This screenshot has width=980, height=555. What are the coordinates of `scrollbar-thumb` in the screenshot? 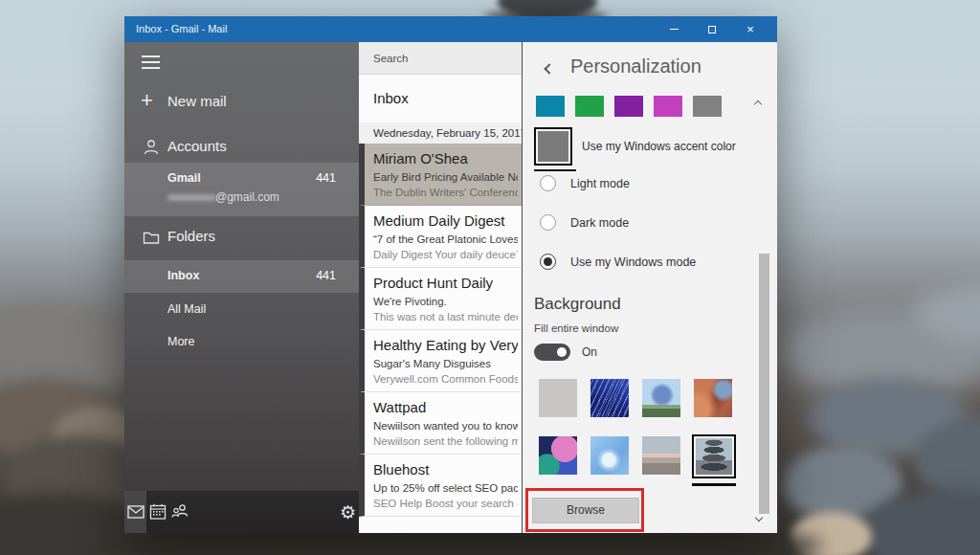 It's located at (764, 384).